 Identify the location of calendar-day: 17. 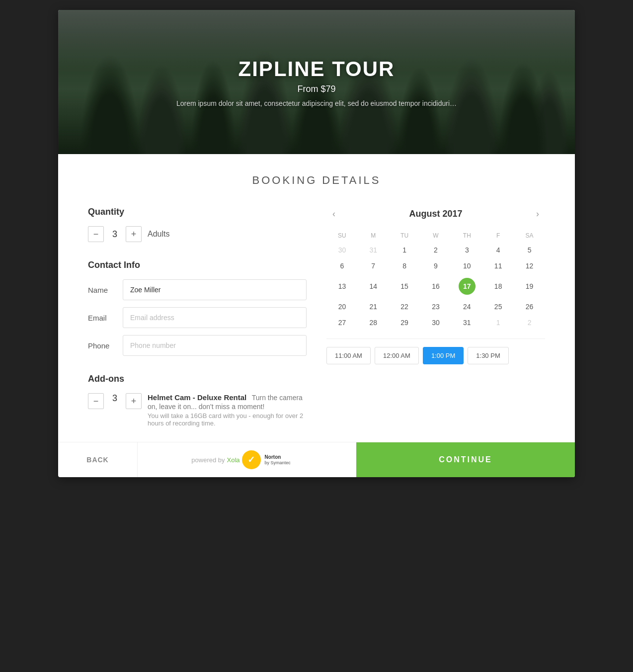
(467, 286).